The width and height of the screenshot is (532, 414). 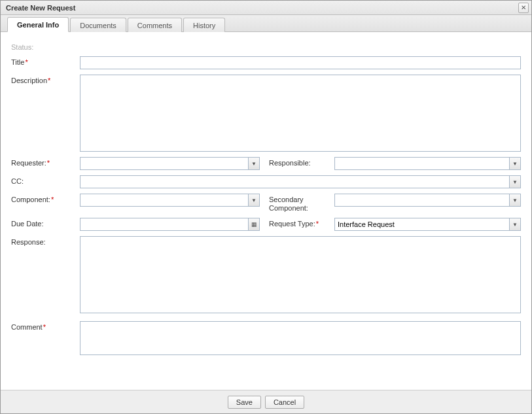 What do you see at coordinates (302, 203) in the screenshot?
I see `label-secondary-component: Secondary Component:` at bounding box center [302, 203].